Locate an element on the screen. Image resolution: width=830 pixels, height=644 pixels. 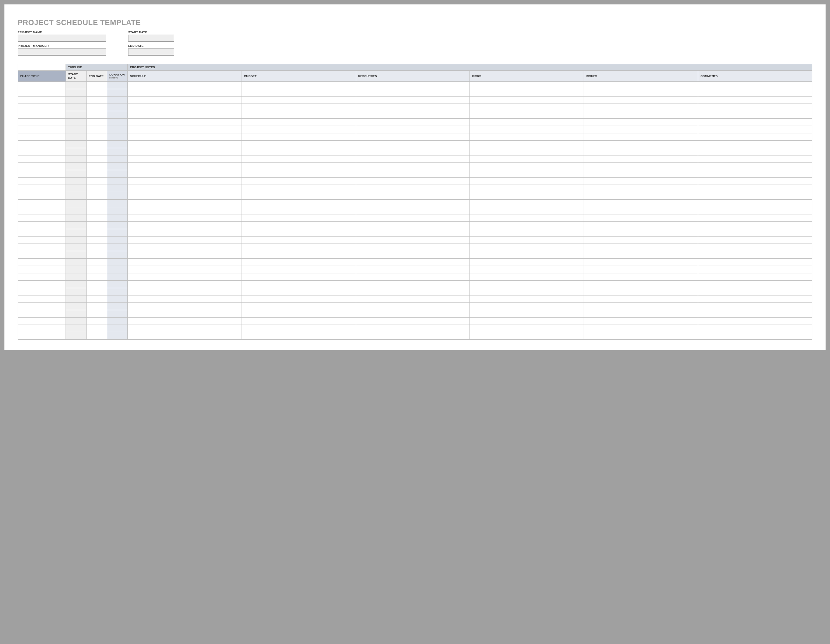
end-date-input is located at coordinates (151, 52).